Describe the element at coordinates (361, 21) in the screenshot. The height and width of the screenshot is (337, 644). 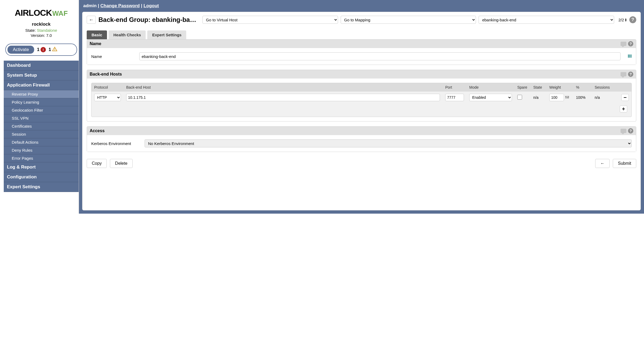
I see `page-header: ← Back-end Group: ebanking-back-... Go t…` at that location.